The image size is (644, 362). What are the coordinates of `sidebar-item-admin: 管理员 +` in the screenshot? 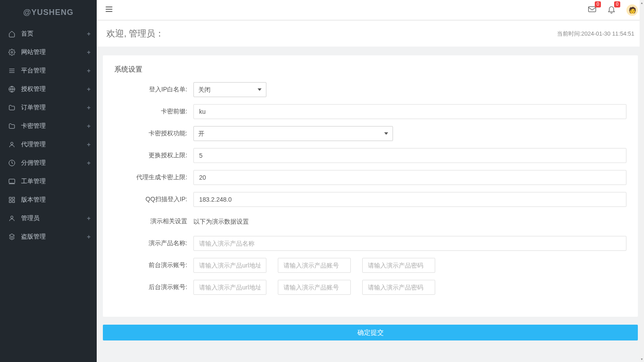 It's located at (48, 218).